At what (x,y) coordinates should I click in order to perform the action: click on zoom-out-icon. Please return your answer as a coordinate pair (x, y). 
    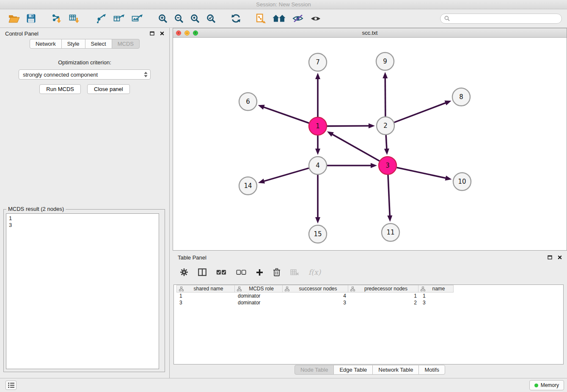
    Looking at the image, I should click on (179, 19).